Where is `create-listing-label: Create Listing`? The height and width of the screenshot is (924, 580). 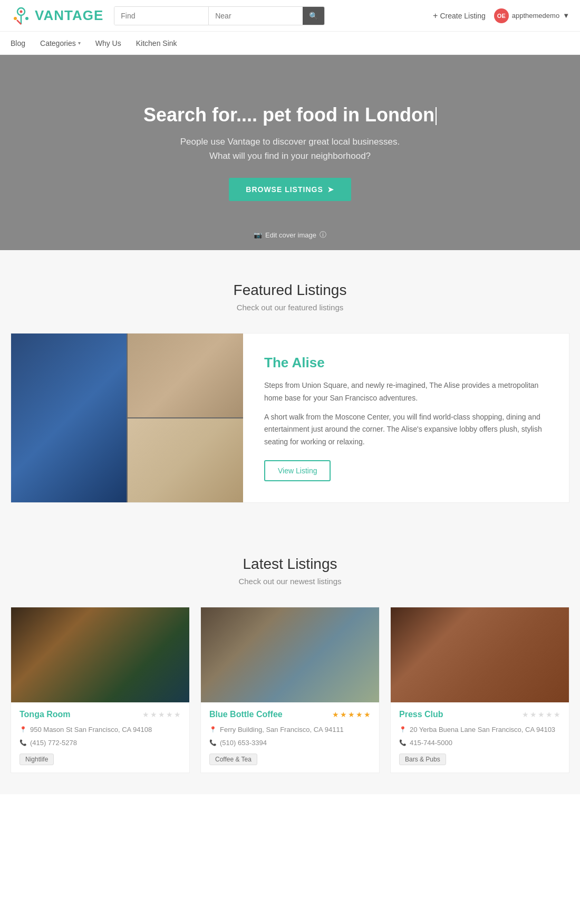
create-listing-label: Create Listing is located at coordinates (462, 16).